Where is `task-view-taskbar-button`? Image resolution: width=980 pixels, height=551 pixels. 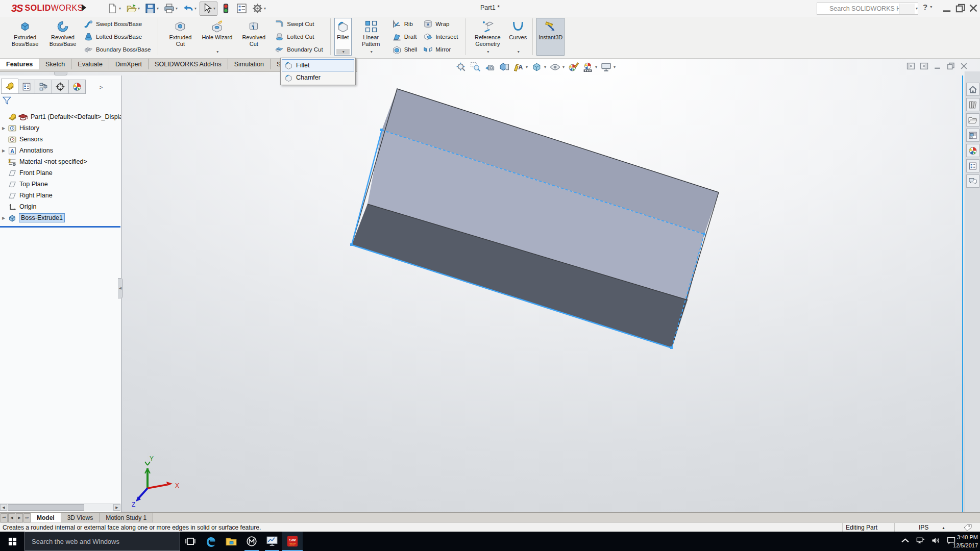 task-view-taskbar-button is located at coordinates (190, 541).